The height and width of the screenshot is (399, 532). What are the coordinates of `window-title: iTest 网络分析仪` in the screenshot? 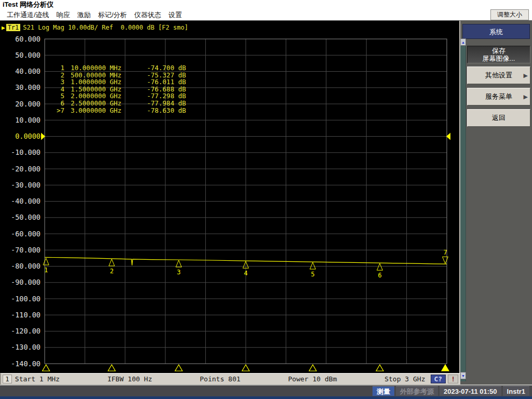 It's located at (266, 5).